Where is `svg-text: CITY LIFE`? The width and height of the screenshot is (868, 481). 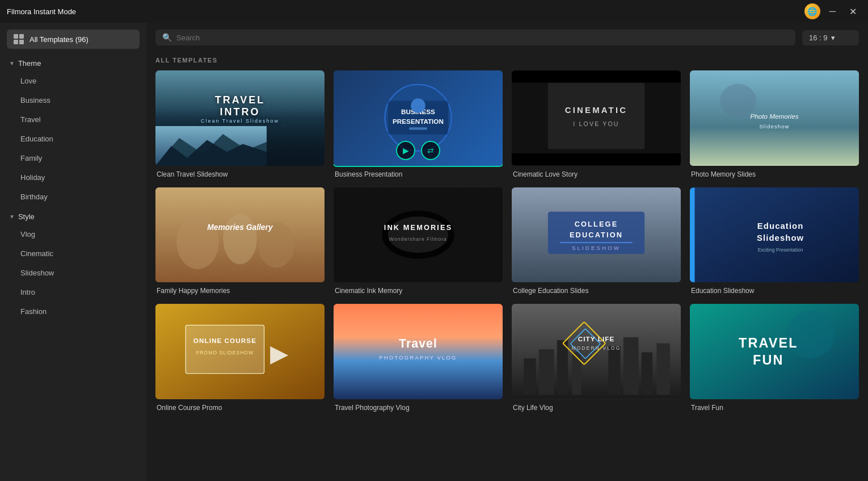
svg-text: CITY LIFE is located at coordinates (597, 340).